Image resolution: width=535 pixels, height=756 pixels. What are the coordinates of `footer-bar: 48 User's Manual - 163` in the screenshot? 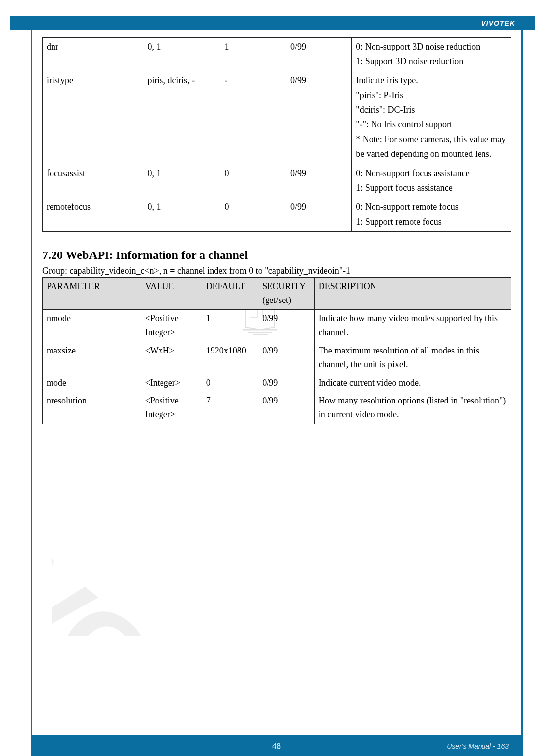 It's located at (276, 746).